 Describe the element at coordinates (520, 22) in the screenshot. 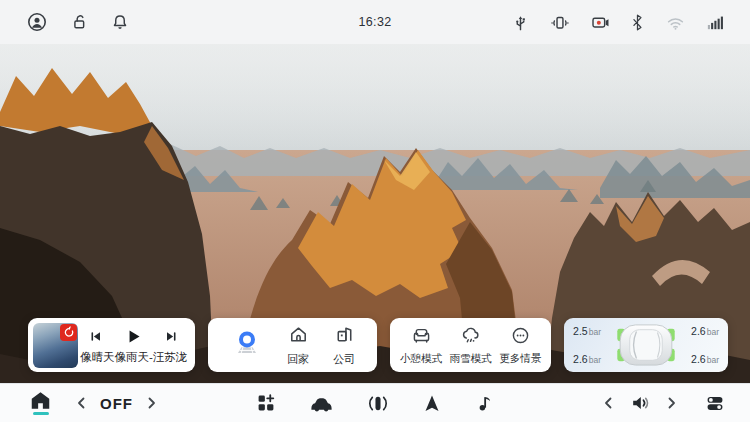

I see `usb-icon` at that location.